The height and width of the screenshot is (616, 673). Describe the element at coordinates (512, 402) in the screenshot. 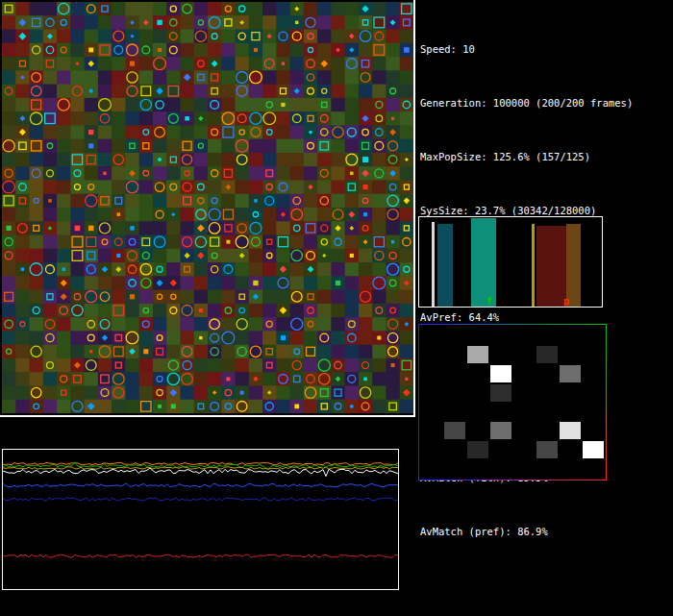

I see `matrix-heatmap-panel` at that location.